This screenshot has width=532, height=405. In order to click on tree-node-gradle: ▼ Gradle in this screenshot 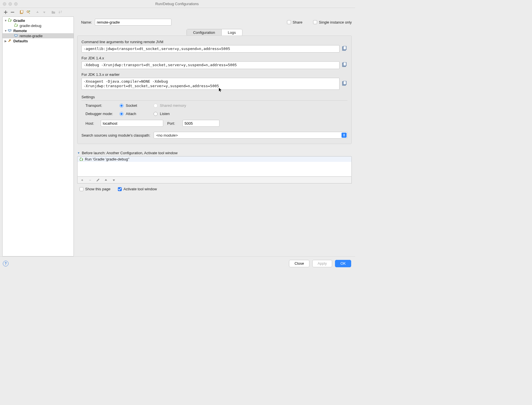, I will do `click(38, 20)`.